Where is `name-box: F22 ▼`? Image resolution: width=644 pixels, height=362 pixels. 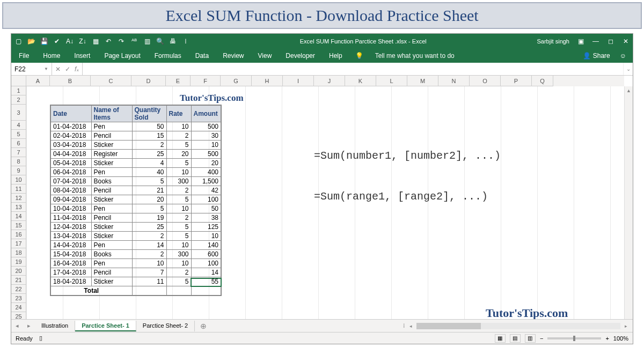 name-box: F22 ▼ is located at coordinates (32, 69).